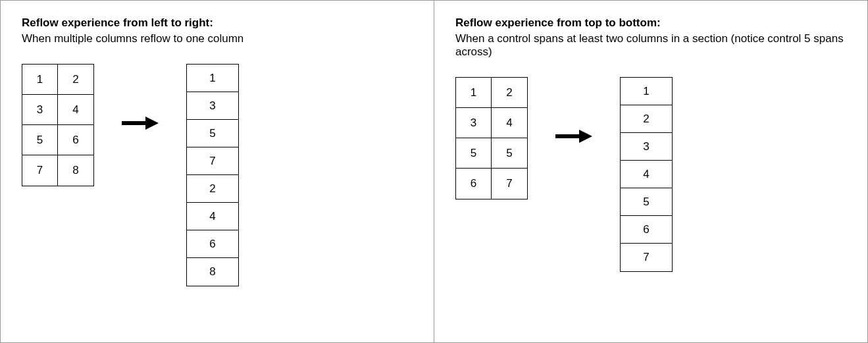  I want to click on left-heading: Reflow experience from left to right:, so click(217, 23).